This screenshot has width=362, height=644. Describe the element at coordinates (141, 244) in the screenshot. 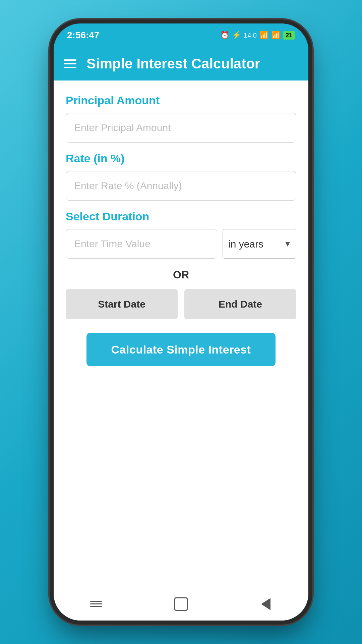

I see `duration-input` at that location.